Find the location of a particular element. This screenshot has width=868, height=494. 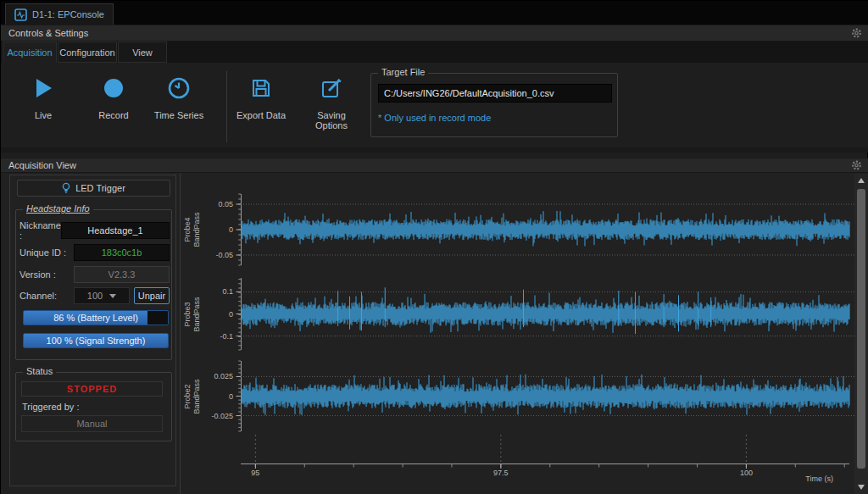

scroll-down-button is located at coordinates (861, 487).